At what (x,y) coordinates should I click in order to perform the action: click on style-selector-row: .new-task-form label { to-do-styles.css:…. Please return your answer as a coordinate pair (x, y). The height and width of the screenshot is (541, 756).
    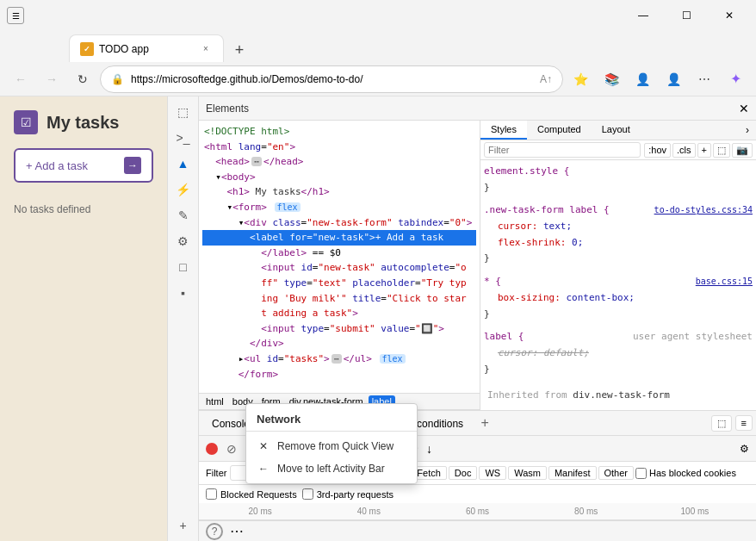
    Looking at the image, I should click on (618, 210).